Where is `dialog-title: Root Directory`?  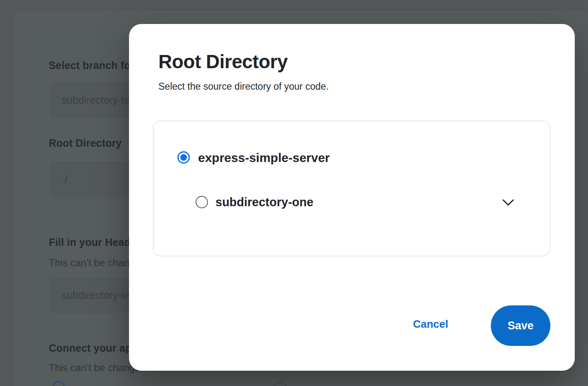 dialog-title: Root Directory is located at coordinates (223, 62).